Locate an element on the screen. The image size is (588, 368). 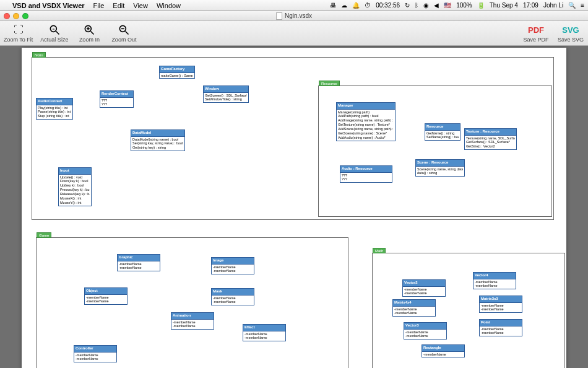
svg-icon: SVG is located at coordinates (571, 30).